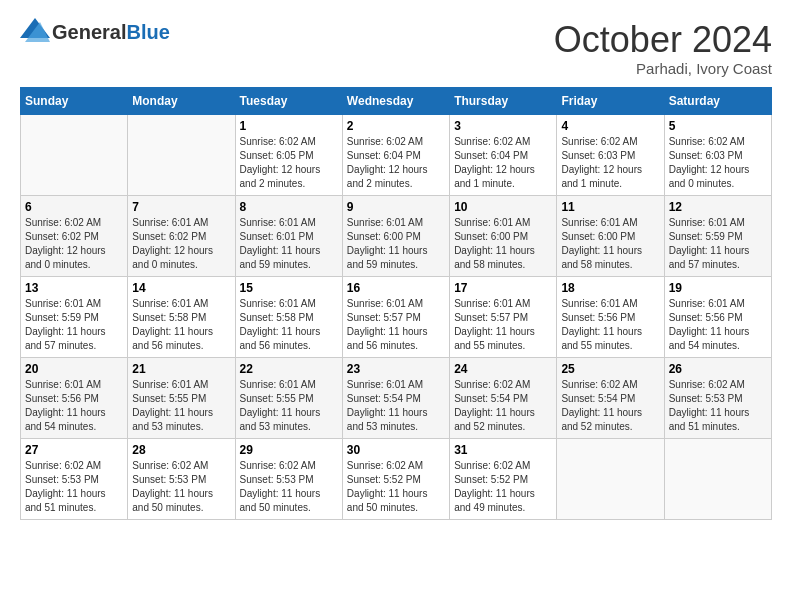  Describe the element at coordinates (288, 316) in the screenshot. I see `calendar-cell: 15Sunrise: 6:01 AM Sunset: 5:58 PM Dayli…` at that location.